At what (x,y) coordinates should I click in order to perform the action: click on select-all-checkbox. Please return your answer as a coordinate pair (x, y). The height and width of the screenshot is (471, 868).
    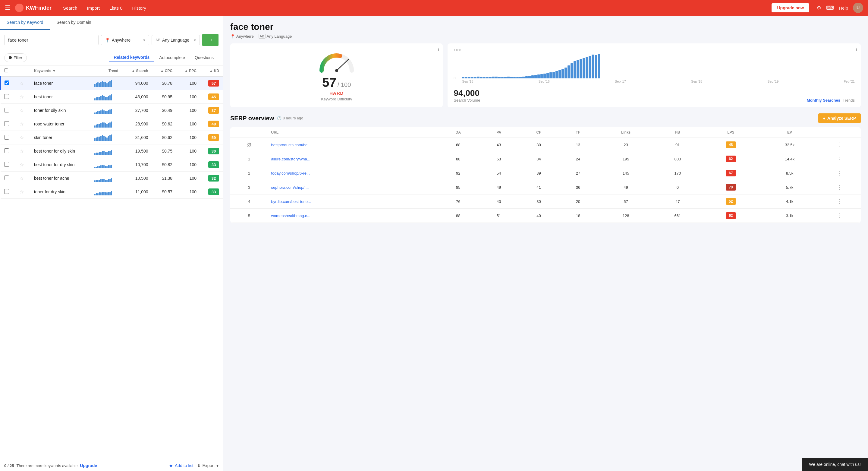
    Looking at the image, I should click on (6, 70).